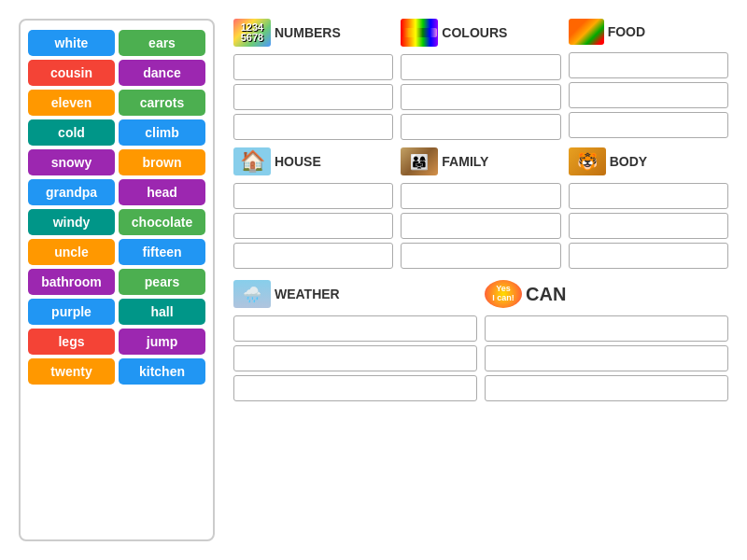 This screenshot has width=747, height=560. I want to click on word-uncle: uncle, so click(71, 252).